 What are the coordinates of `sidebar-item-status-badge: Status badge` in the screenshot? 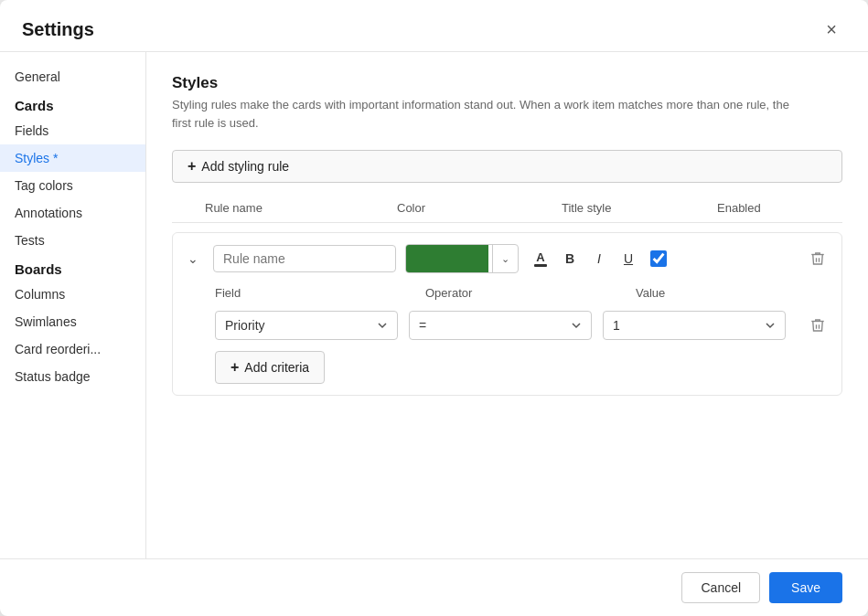 It's located at (73, 377).